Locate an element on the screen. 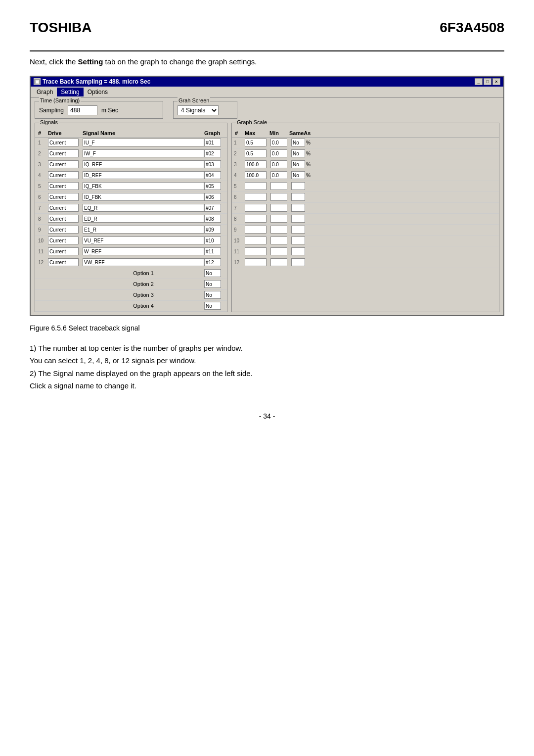  page-number: - 34 - is located at coordinates (267, 416).